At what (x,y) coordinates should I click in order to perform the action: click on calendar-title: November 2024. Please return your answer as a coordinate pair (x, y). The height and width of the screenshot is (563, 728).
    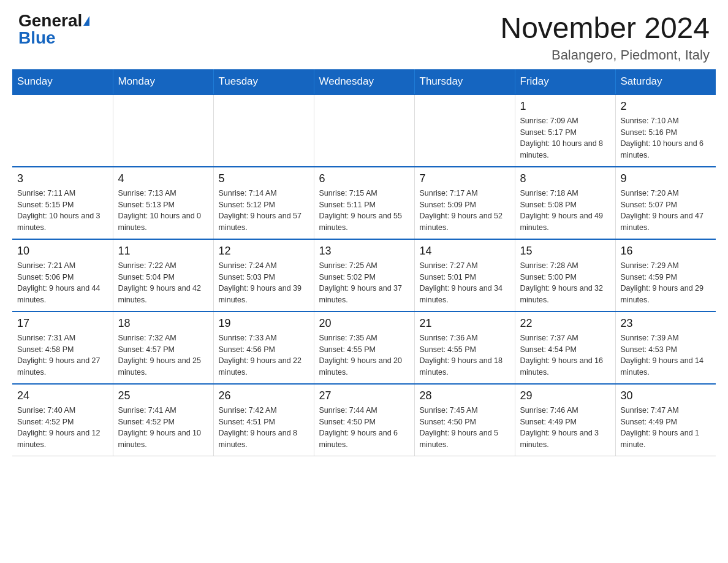
    Looking at the image, I should click on (605, 28).